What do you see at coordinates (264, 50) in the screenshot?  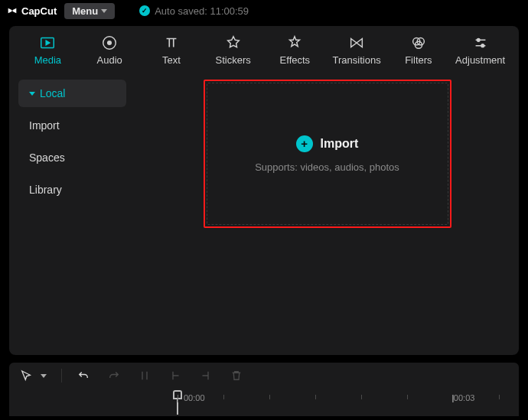 I see `category-tabs: Media Audio Text Stickers Effects Transi…` at bounding box center [264, 50].